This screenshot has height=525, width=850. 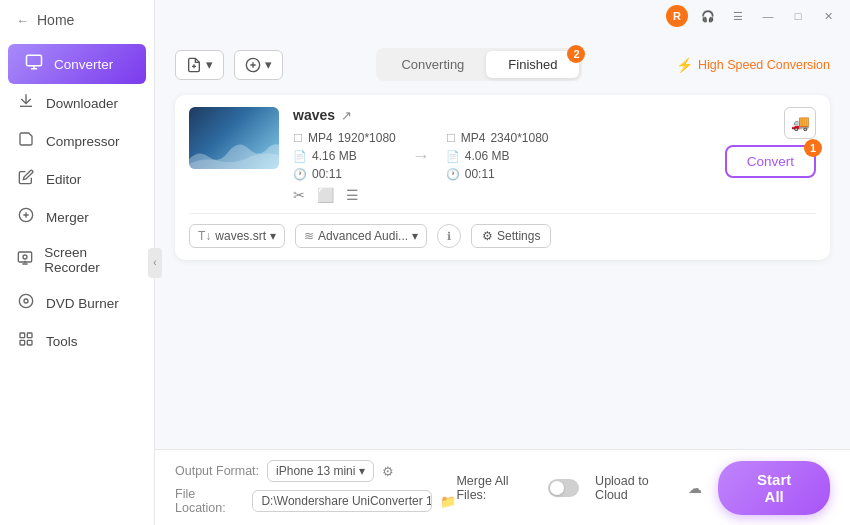 What do you see at coordinates (200, 65) in the screenshot?
I see `add-file-button: ▾` at bounding box center [200, 65].